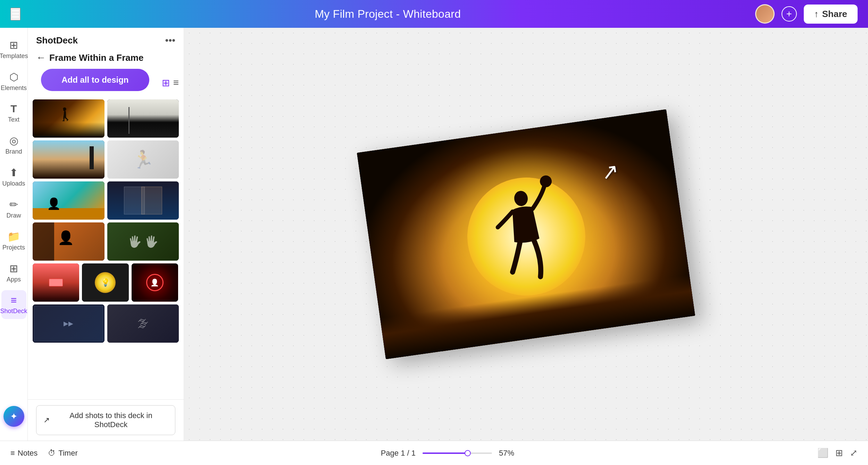  Describe the element at coordinates (14, 304) in the screenshot. I see `sidebar-item-shotdeck: ≡ ShotDeck` at that location.